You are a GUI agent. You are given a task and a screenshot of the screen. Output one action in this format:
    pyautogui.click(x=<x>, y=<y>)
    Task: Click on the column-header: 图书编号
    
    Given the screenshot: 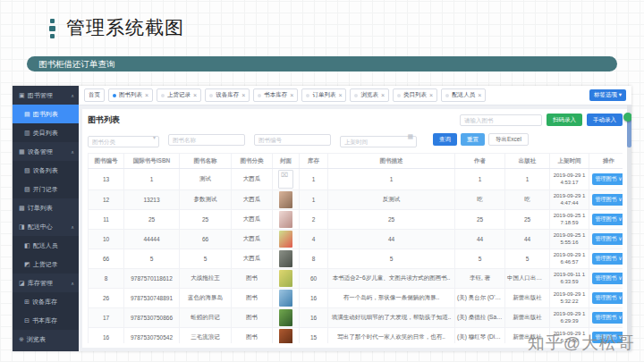 What is the action you would take?
    pyautogui.click(x=106, y=161)
    